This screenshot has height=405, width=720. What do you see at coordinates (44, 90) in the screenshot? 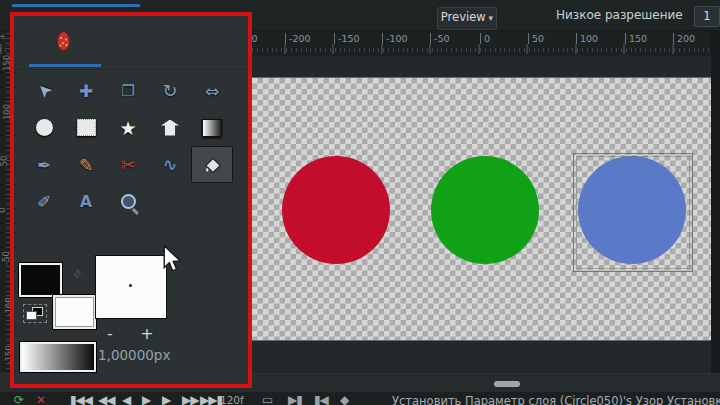
I see `transform-tool-icon: ➤` at bounding box center [44, 90].